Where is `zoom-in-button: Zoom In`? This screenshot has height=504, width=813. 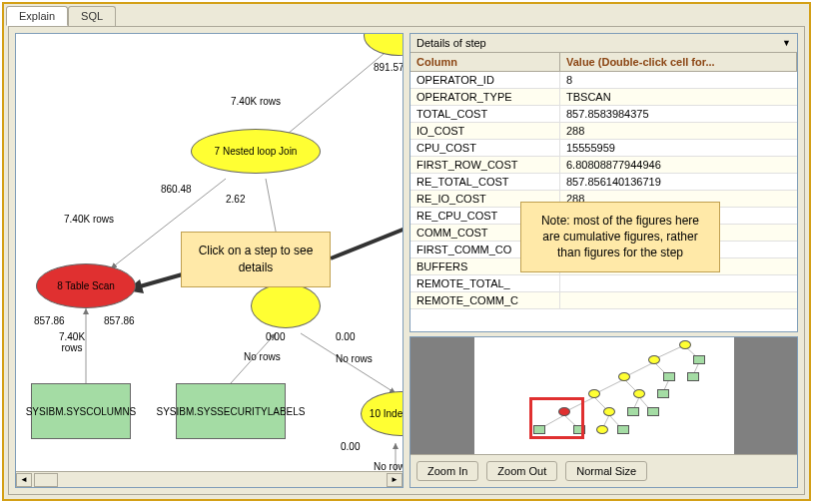 zoom-in-button: Zoom In is located at coordinates (447, 471).